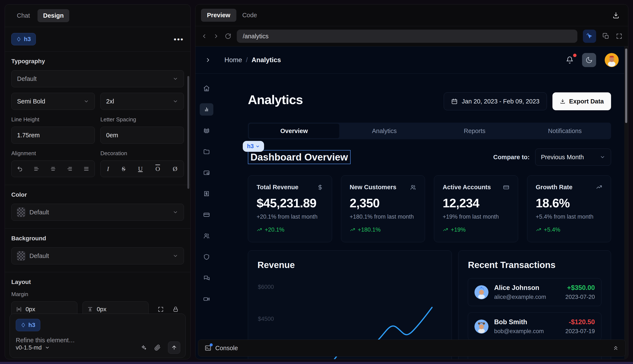 The width and height of the screenshot is (633, 364). I want to click on model-selector: v0-1.5-md, so click(33, 348).